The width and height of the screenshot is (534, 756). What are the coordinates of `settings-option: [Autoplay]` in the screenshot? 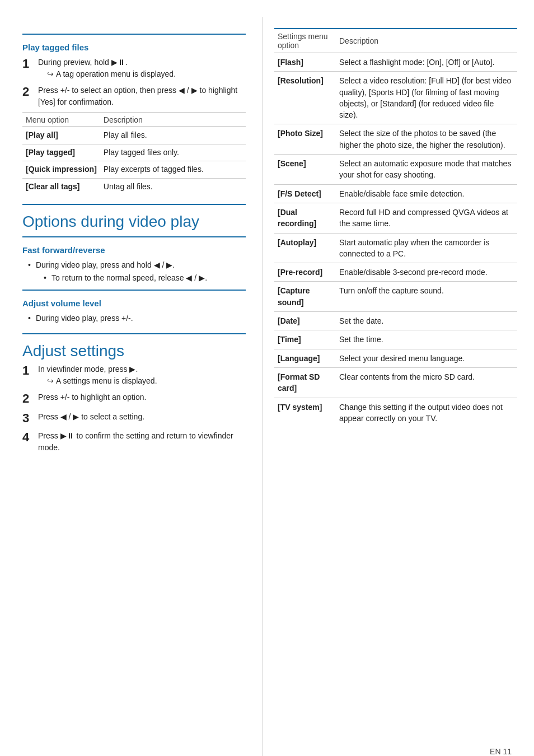 It's located at (305, 248).